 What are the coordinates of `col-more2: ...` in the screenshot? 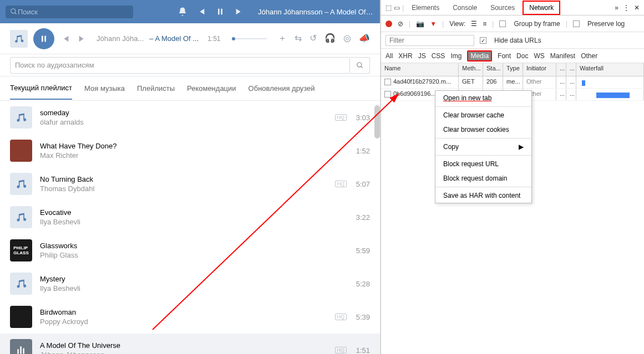 It's located at (571, 70).